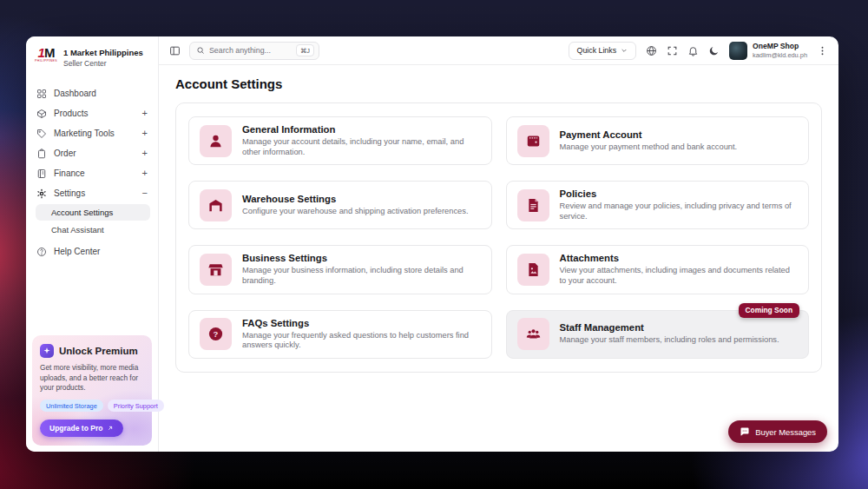 The height and width of the screenshot is (489, 868). I want to click on sidebar-item-settings: Settings −, so click(92, 193).